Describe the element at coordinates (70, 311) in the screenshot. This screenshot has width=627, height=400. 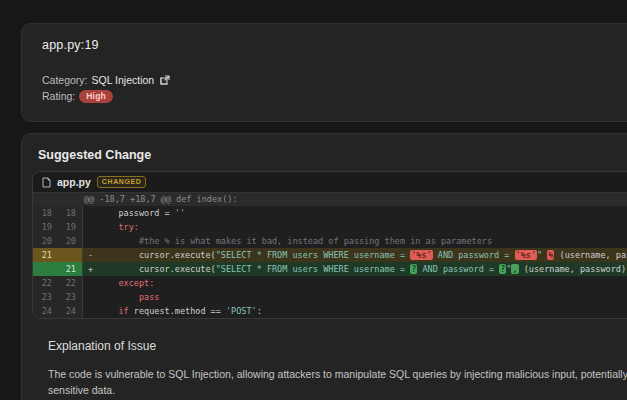
I see `new-line-number: 24` at that location.